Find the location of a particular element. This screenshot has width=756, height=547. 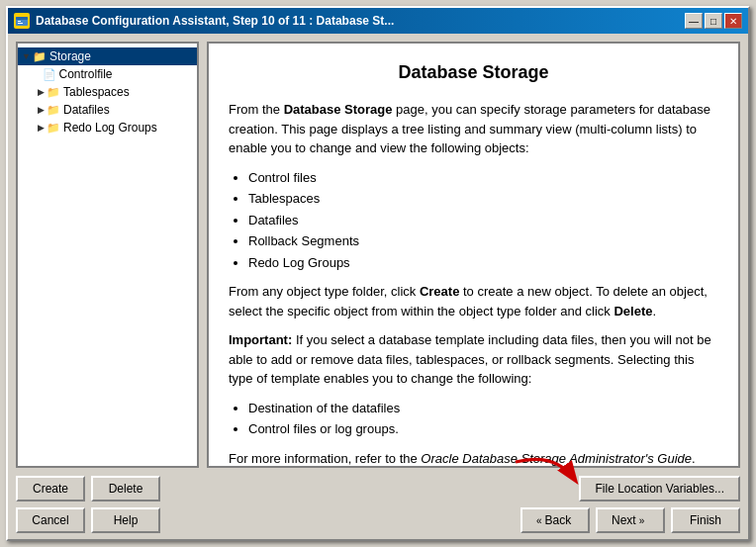

list-item-redolog: Redo Log Groups is located at coordinates (483, 263).